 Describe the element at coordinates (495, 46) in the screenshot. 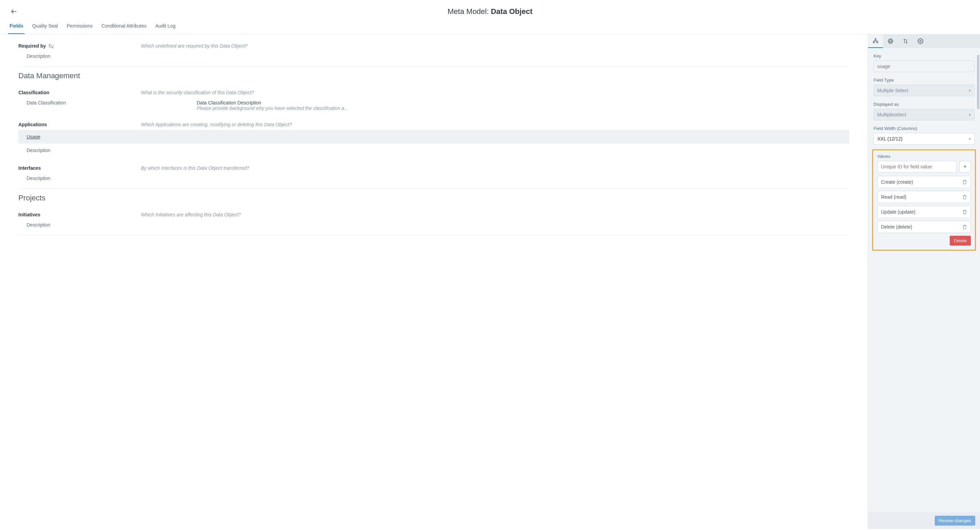

I see `field-description: Which undefined are required by this Dat…` at that location.